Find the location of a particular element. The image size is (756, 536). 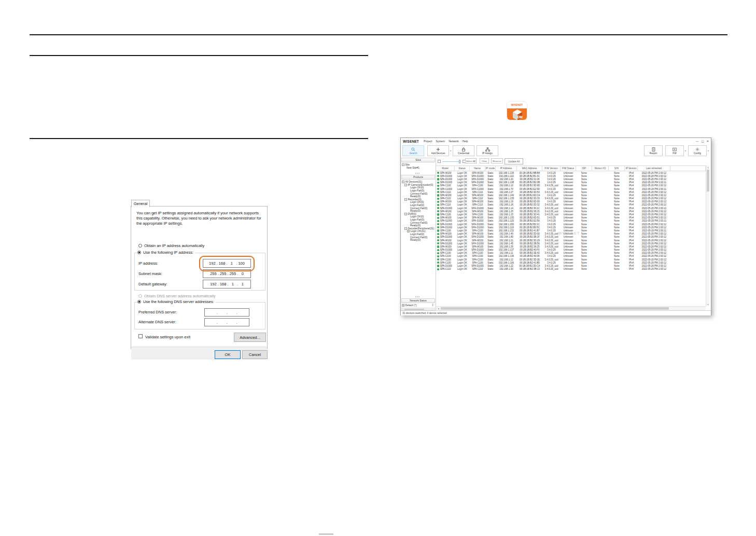

scroll-left-icon: ◀ is located at coordinates (439, 308).